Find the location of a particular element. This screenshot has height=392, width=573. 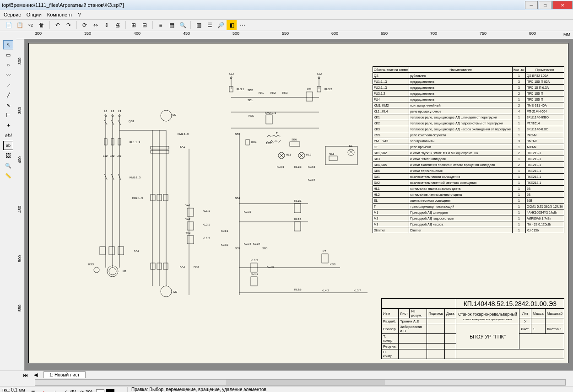

svg-text: KSS is located at coordinates (333, 264).